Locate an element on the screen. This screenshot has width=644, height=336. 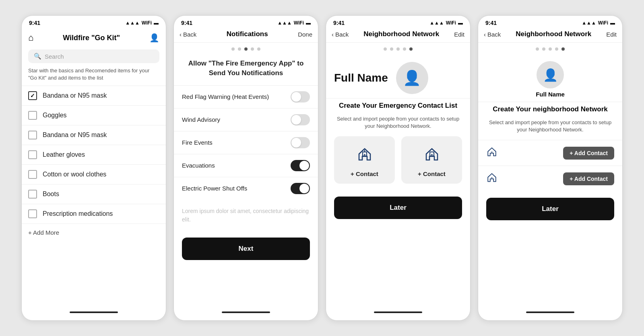
item-label-3: Leather gloves is located at coordinates (64, 155).